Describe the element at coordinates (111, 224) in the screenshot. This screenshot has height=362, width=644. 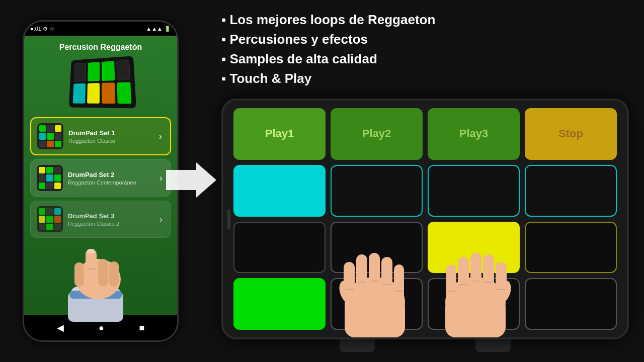
I see `item-subtitle: Reggaeton Clasico 2` at that location.